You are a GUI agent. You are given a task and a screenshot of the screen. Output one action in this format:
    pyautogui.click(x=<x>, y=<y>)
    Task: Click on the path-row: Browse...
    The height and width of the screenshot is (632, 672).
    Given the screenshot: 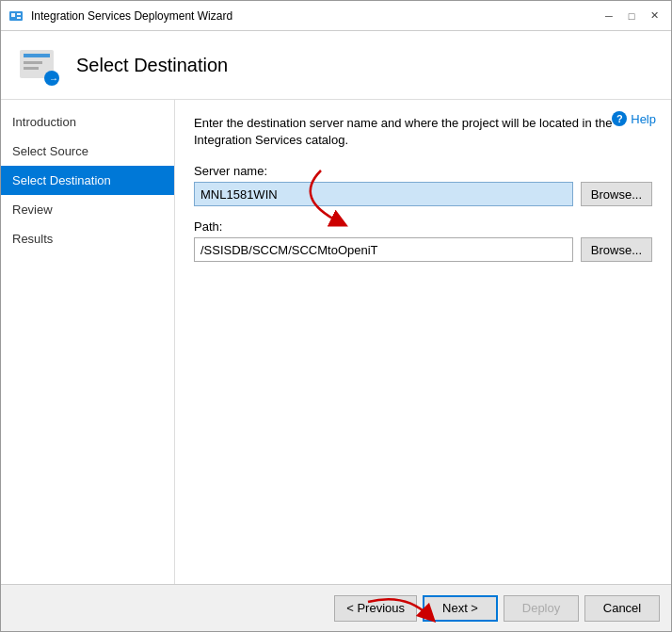 What is the action you would take?
    pyautogui.click(x=424, y=250)
    